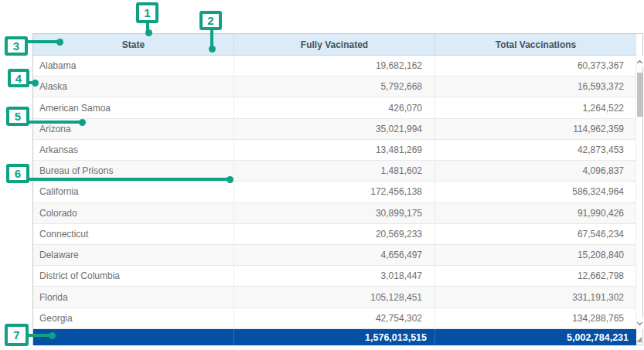 This screenshot has height=350, width=644. What do you see at coordinates (536, 45) in the screenshot?
I see `column-header-total-vaccinations: Total Vaccinations` at bounding box center [536, 45].